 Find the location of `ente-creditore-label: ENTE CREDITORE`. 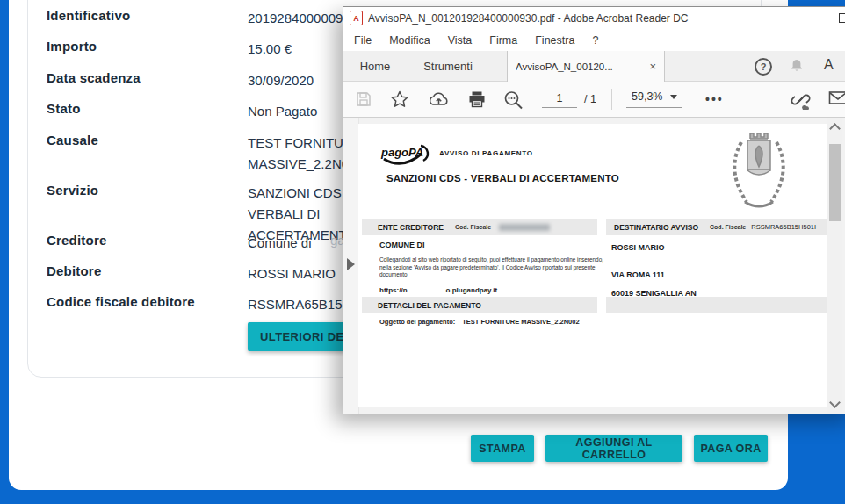

ente-creditore-label: ENTE CREDITORE is located at coordinates (411, 227).